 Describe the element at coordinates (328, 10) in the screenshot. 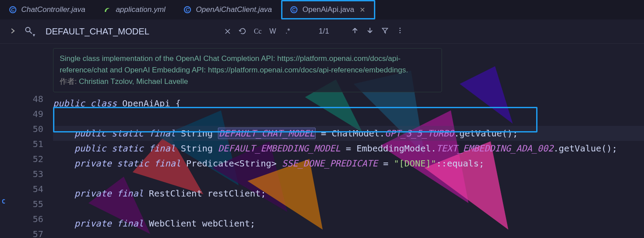

I see `tab-openaiapi: C OpenAiApi.java` at that location.